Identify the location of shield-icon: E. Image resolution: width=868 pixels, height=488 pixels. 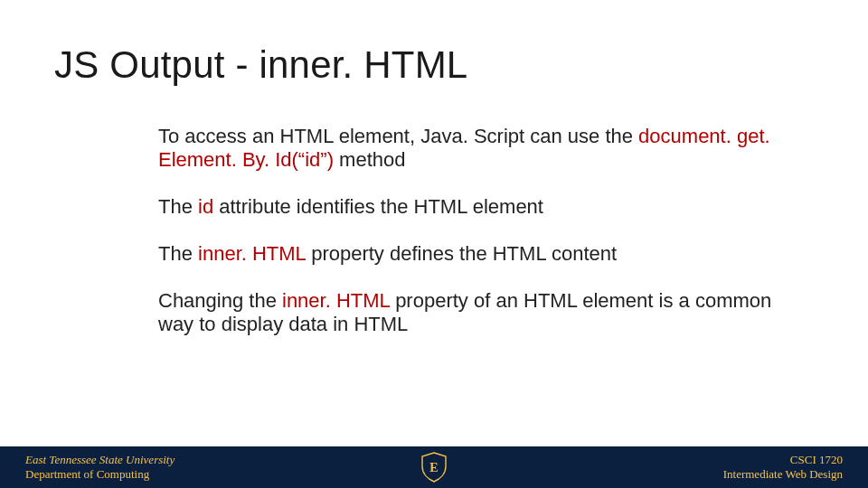
(434, 467).